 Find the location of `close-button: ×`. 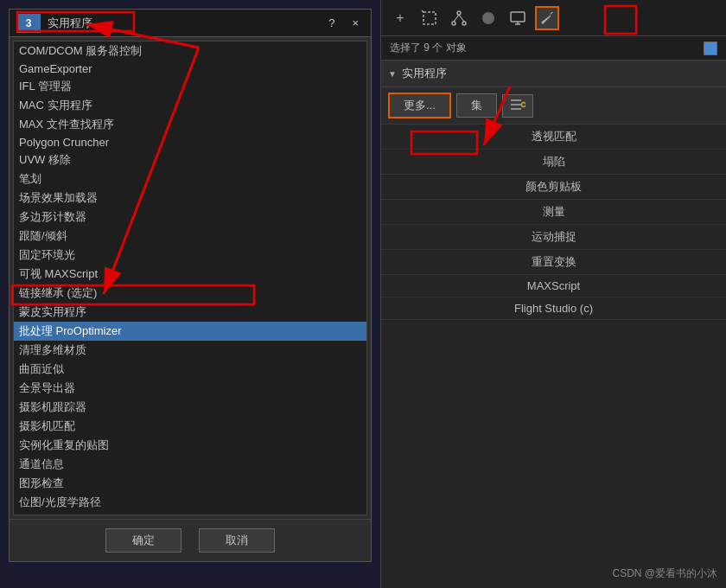

close-button: × is located at coordinates (355, 22).